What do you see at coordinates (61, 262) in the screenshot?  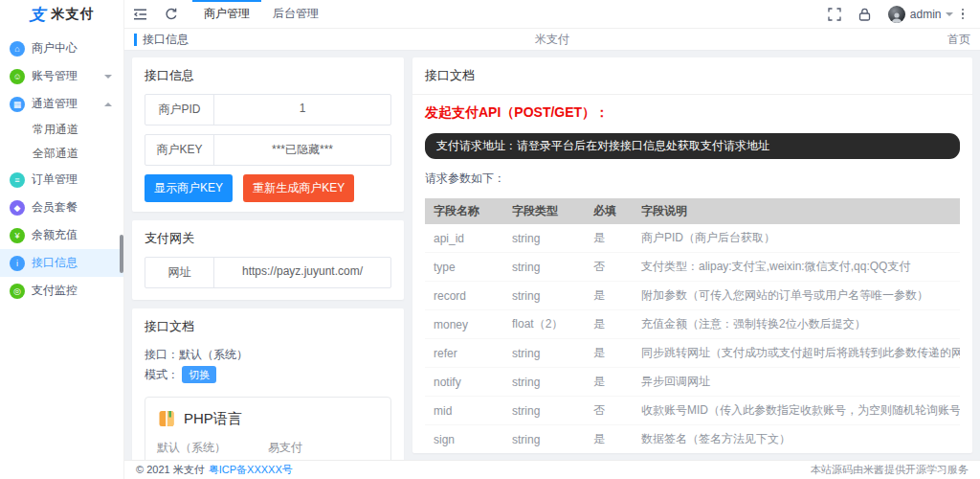 I see `sidebar-item-api-info: i接口信息` at bounding box center [61, 262].